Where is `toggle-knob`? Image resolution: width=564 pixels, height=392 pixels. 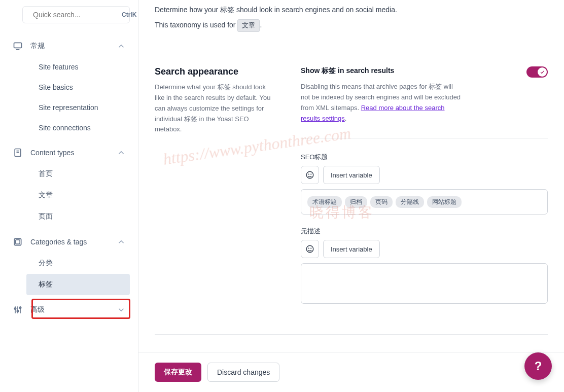 toggle-knob is located at coordinates (542, 72).